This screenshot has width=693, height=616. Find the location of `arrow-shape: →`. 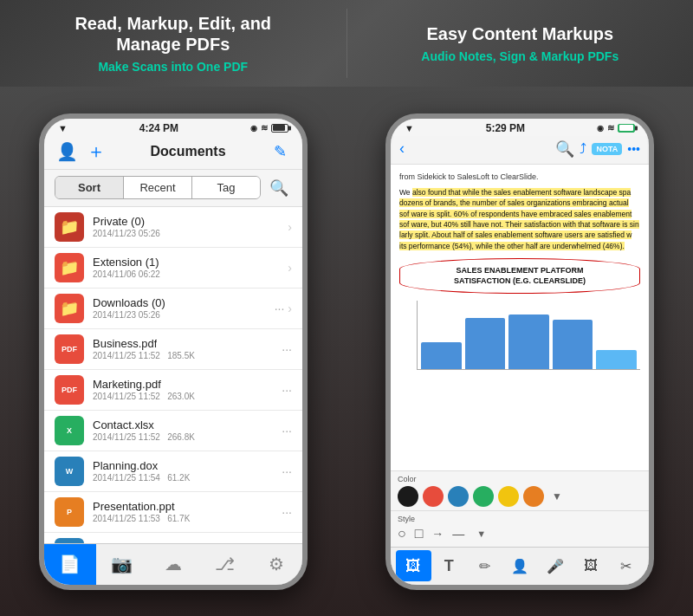

arrow-shape: → is located at coordinates (437, 534).